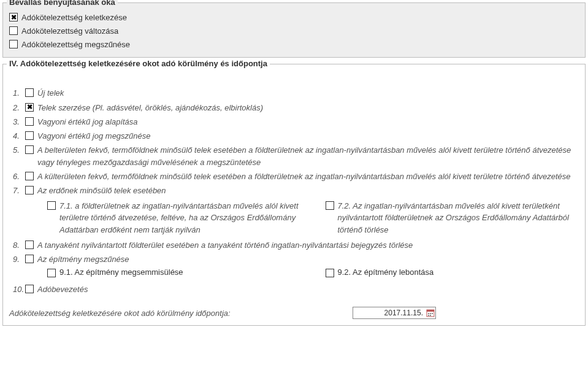  What do you see at coordinates (430, 313) in the screenshot?
I see `calendar-icon` at bounding box center [430, 313].